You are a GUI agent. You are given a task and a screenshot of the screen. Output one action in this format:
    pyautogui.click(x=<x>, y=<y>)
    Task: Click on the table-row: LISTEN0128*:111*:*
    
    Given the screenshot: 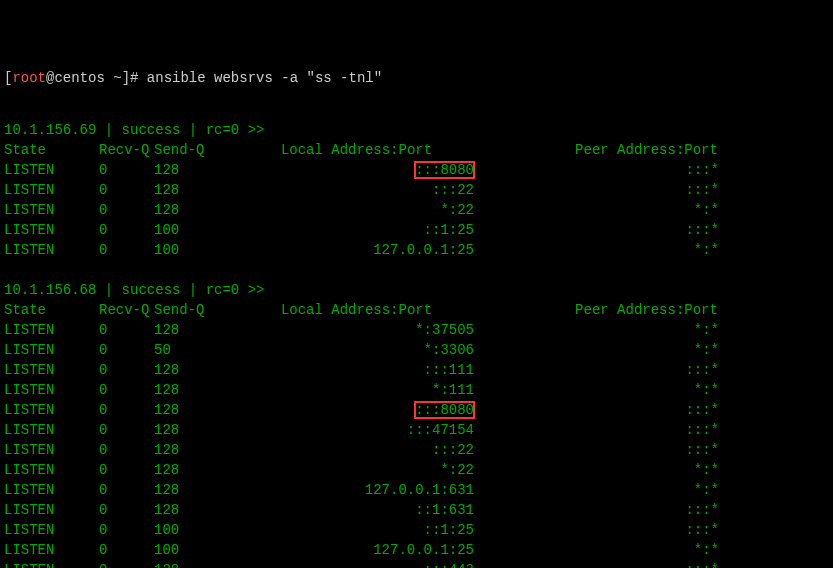 What is the action you would take?
    pyautogui.click(x=416, y=390)
    